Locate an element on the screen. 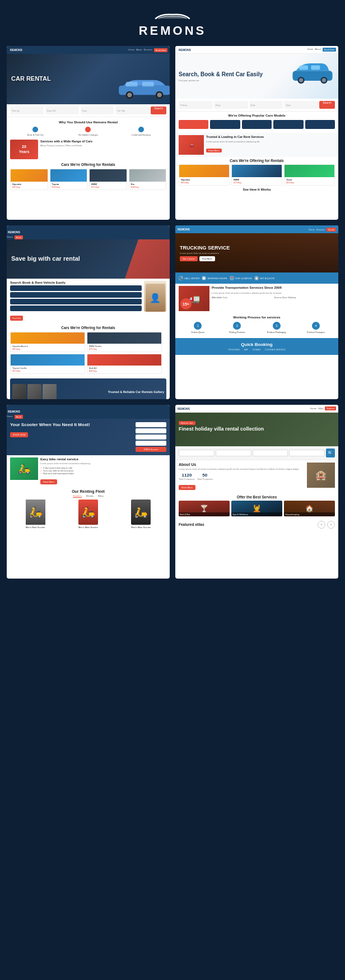  card2-read-btn: Read More is located at coordinates (214, 150).